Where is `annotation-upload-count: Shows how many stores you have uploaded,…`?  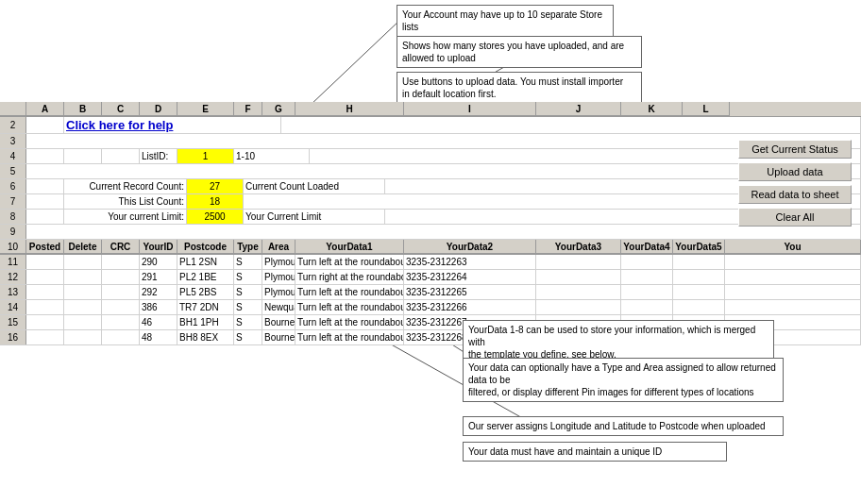
annotation-upload-count: Shows how many stores you have uploaded,… is located at coordinates (519, 52).